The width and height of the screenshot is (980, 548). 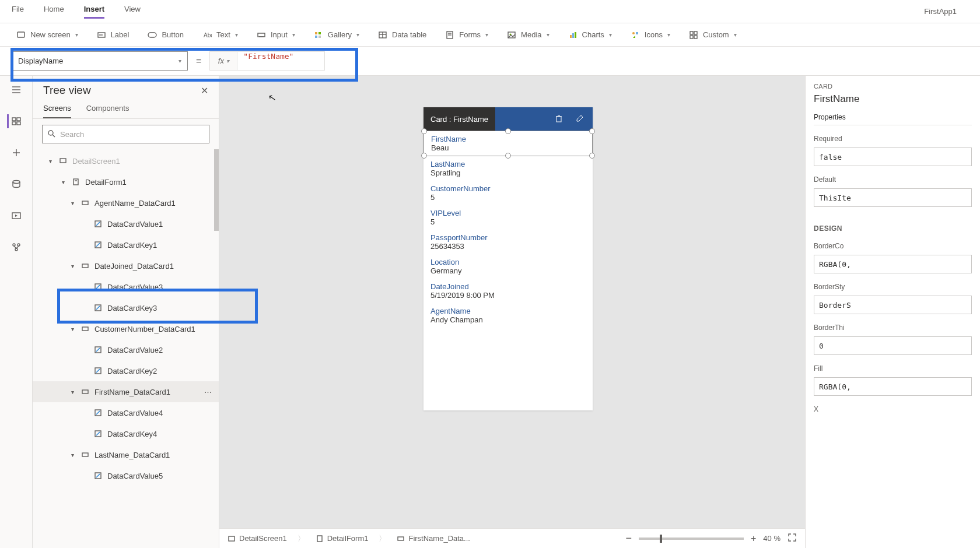 What do you see at coordinates (892, 346) in the screenshot?
I see `prop-borderthick-value: 0` at bounding box center [892, 346].